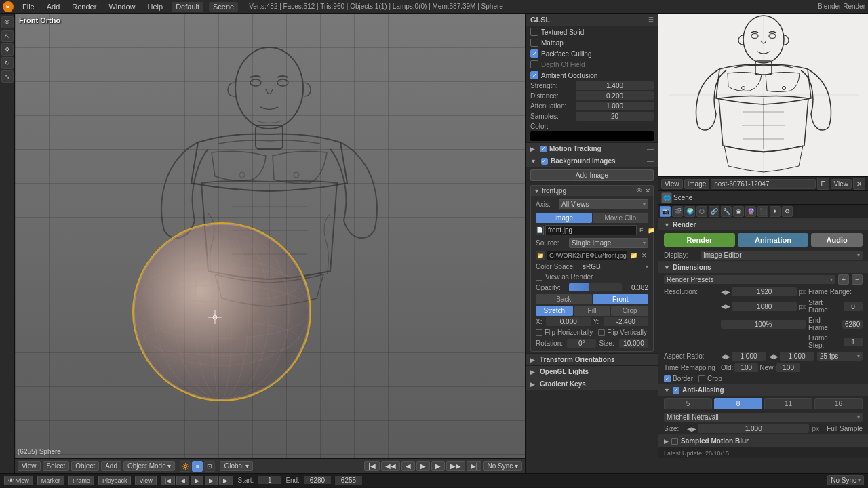 This screenshot has width=868, height=488. What do you see at coordinates (781, 255) in the screenshot?
I see `display-dropdown: Image Editor ▾` at bounding box center [781, 255].